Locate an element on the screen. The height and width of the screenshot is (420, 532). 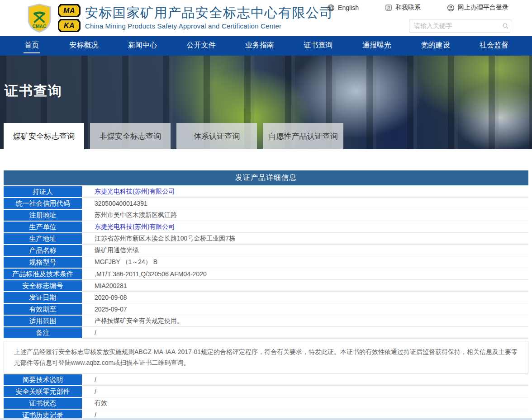
contact-link: 和我联系 is located at coordinates (403, 8).